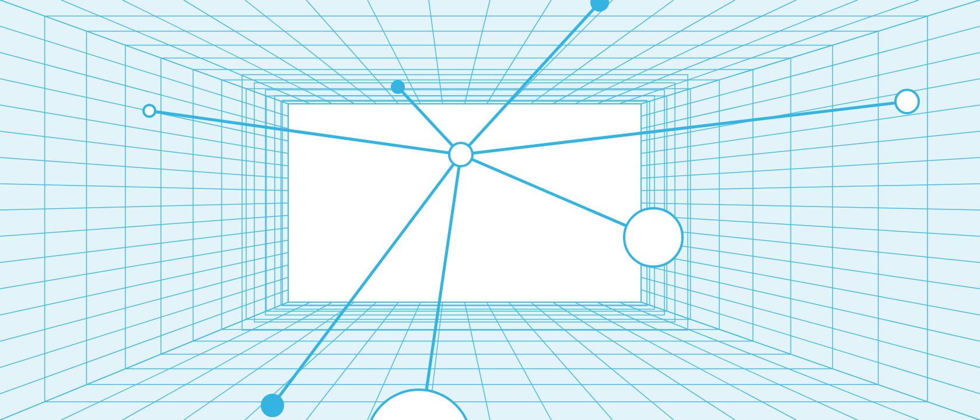  I want to click on network-hub, so click(461, 155).